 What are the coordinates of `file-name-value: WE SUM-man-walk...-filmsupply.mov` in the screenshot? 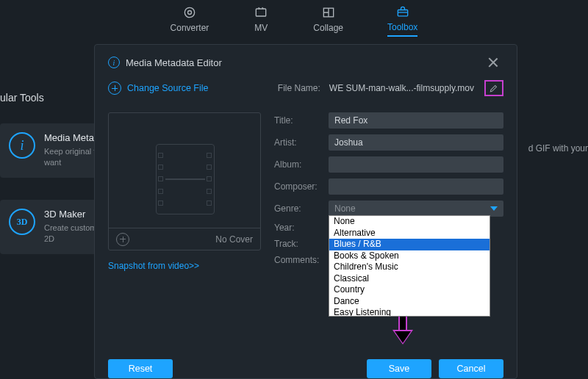 It's located at (401, 88).